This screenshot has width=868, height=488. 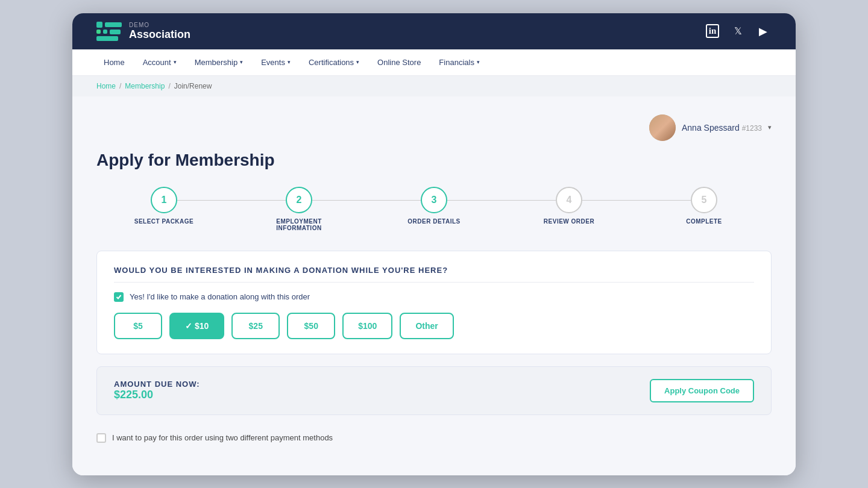 What do you see at coordinates (434, 390) in the screenshot?
I see `amount-card: AMOUNT DUE NOW: $225.00 Apply Coupon Cod…` at bounding box center [434, 390].